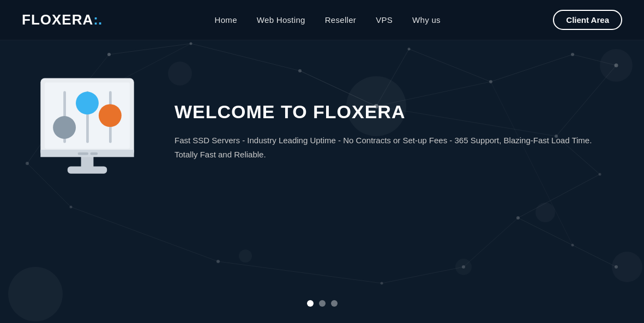  I want to click on slider-dots, so click(322, 303).